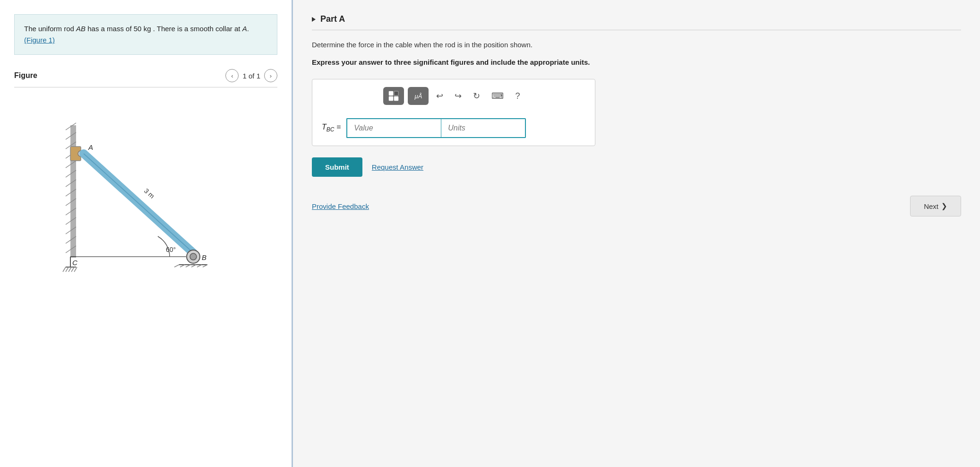 The height and width of the screenshot is (467, 980). I want to click on redo-button: ↪, so click(458, 96).